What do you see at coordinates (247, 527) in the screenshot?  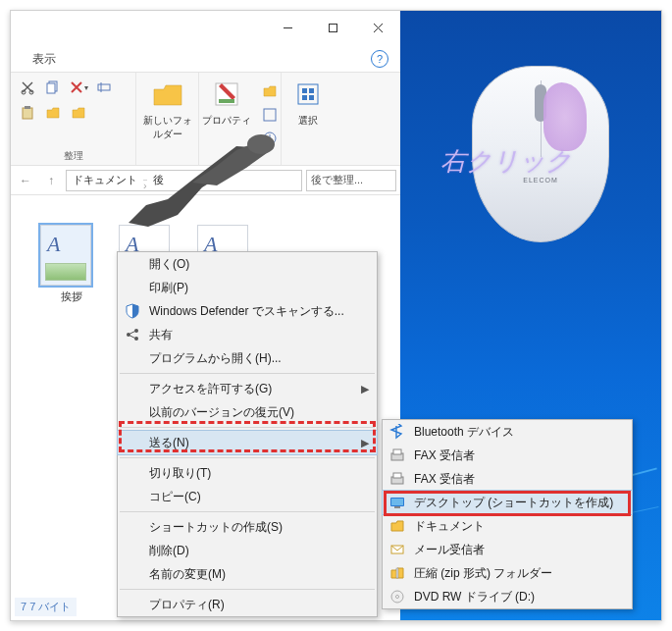 I see `context-menu-item: ショートカットの作成(S)` at bounding box center [247, 527].